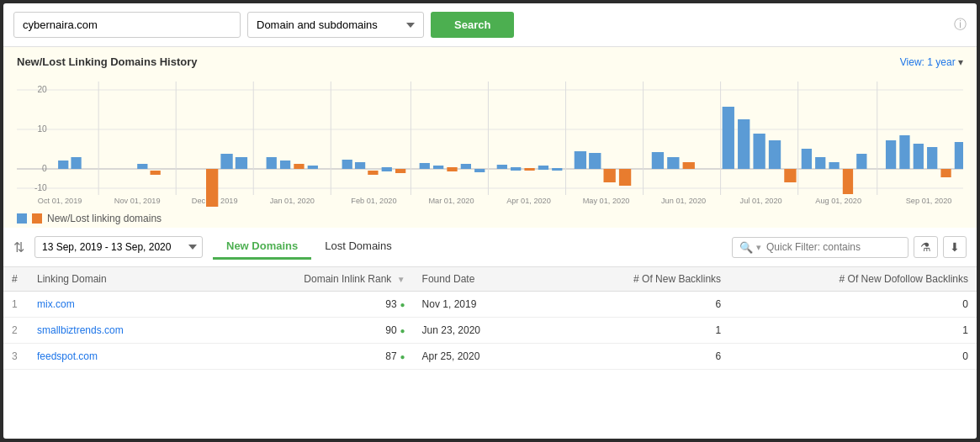  What do you see at coordinates (310, 247) in the screenshot?
I see `domain-tabs: New Domains Lost Domains` at bounding box center [310, 247].